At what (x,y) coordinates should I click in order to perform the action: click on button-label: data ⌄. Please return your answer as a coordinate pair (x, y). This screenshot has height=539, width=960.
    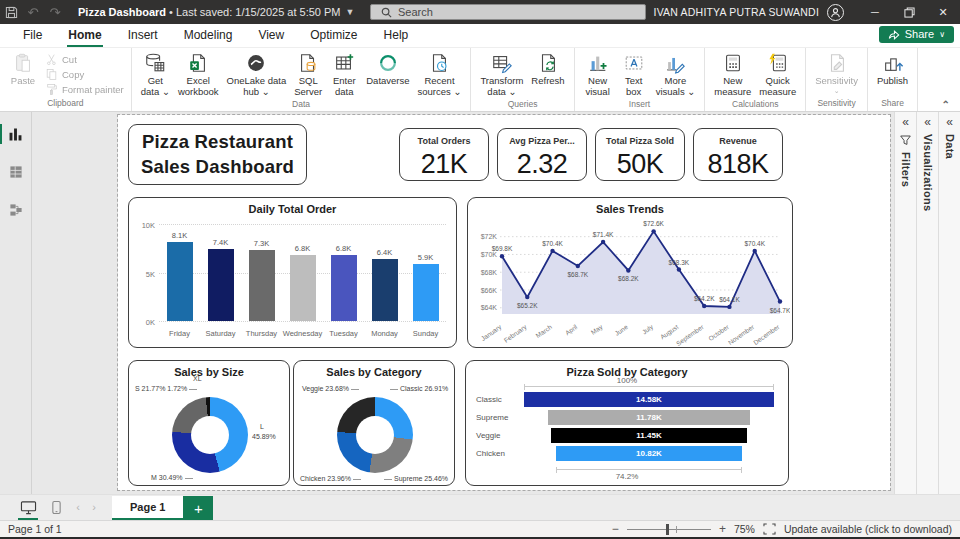
    Looking at the image, I should click on (502, 92).